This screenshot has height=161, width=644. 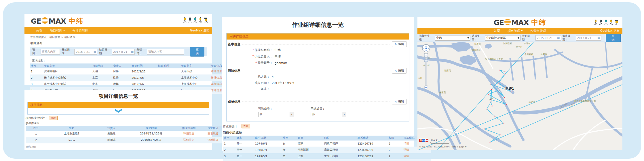 I want to click on start-date-label: 开始日期：, so click(x=67, y=52).